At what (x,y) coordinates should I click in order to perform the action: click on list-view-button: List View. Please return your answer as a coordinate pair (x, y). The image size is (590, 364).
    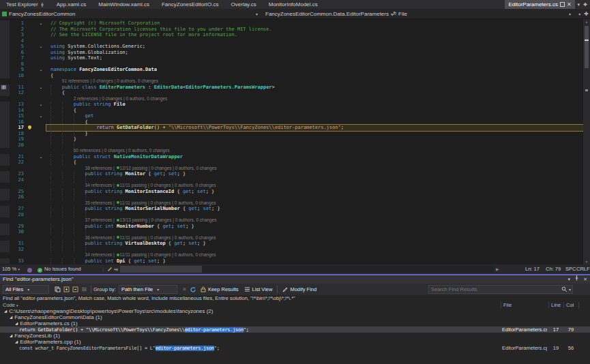
    Looking at the image, I should click on (259, 289).